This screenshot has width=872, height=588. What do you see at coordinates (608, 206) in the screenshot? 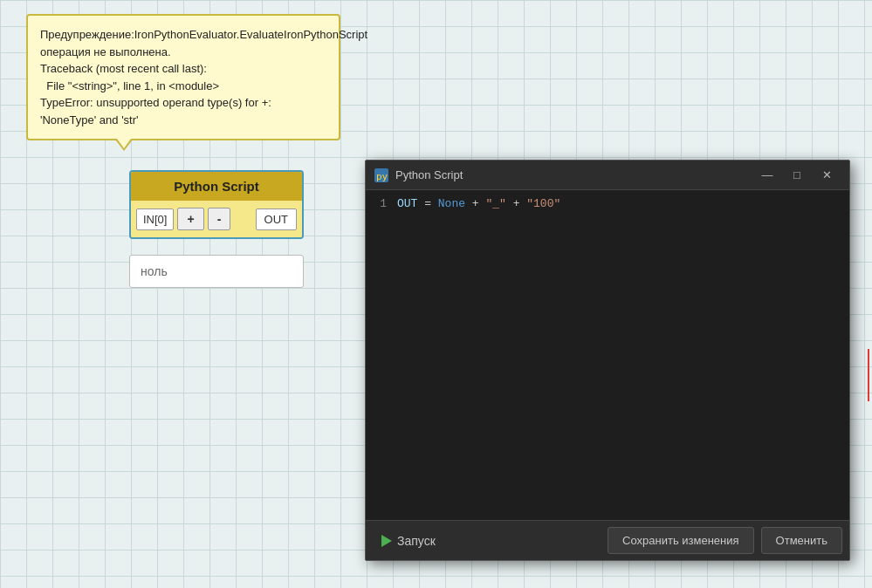
I see `code-line-1: 1 OUT = None + "_" + "100"` at bounding box center [608, 206].